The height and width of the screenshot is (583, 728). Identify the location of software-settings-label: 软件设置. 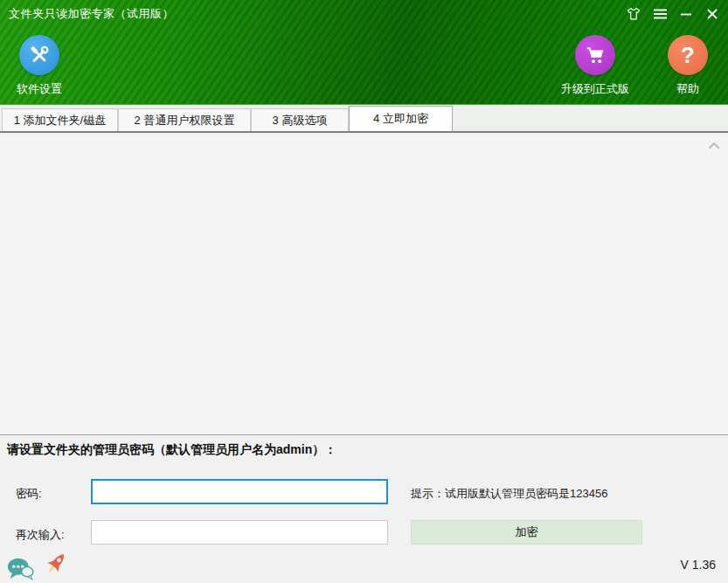
(39, 89).